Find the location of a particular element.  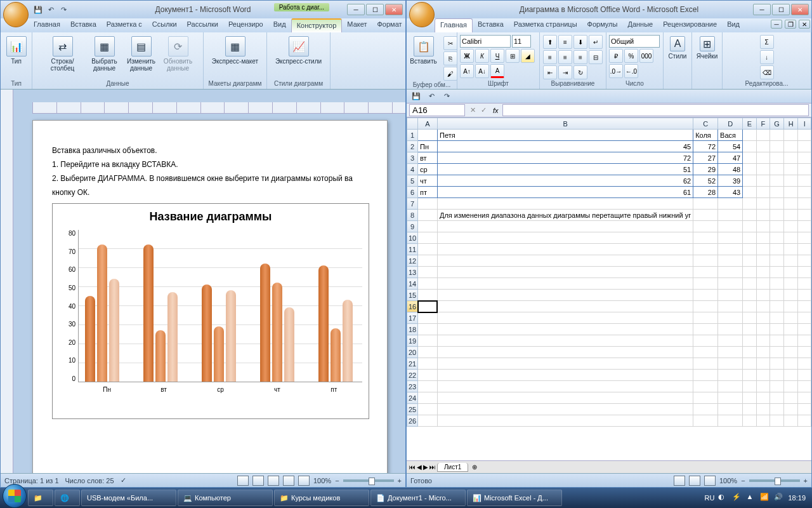

align-top: ⬆ is located at coordinates (550, 42).